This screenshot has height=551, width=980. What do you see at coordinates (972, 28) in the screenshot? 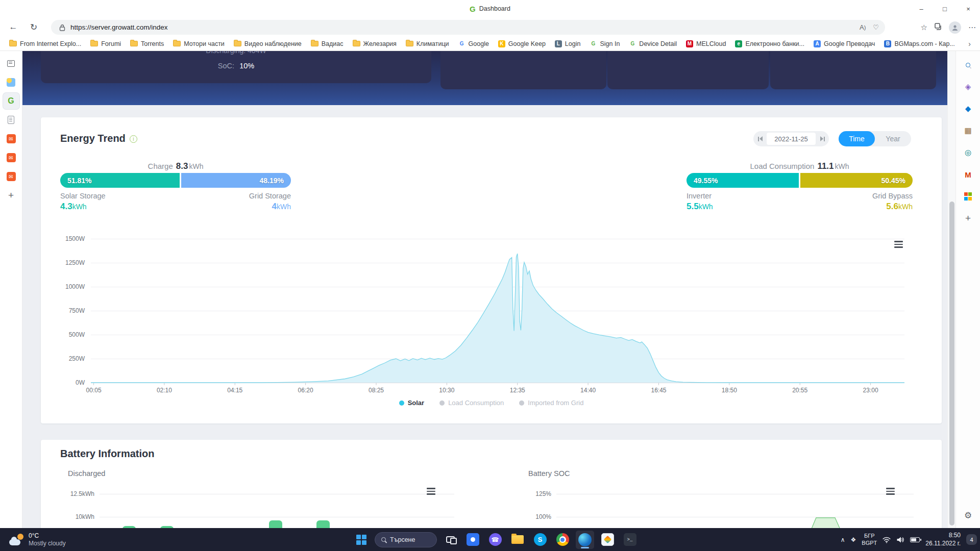
I see `settings-more-icon: ⋯` at bounding box center [972, 28].